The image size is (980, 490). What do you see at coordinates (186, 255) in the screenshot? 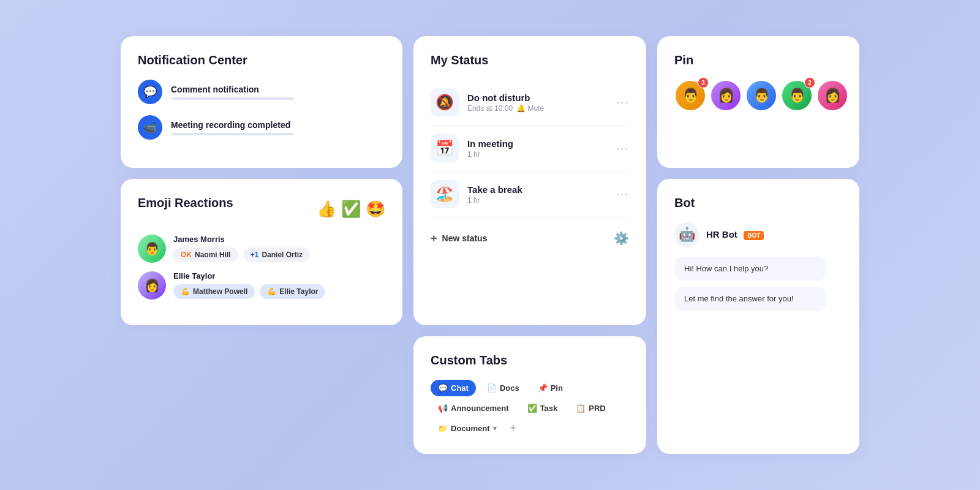
I see `ok-badge: OK` at bounding box center [186, 255].